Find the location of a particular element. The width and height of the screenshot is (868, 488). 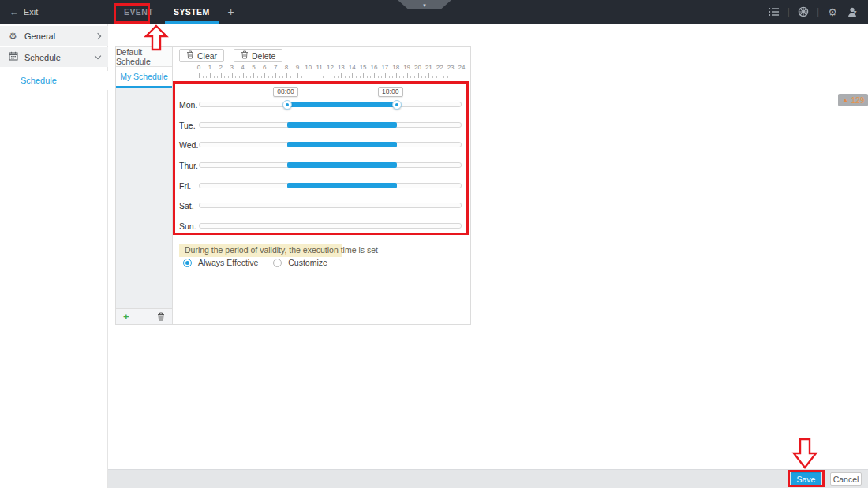

chevron-down-icon: ▾ is located at coordinates (425, 5).